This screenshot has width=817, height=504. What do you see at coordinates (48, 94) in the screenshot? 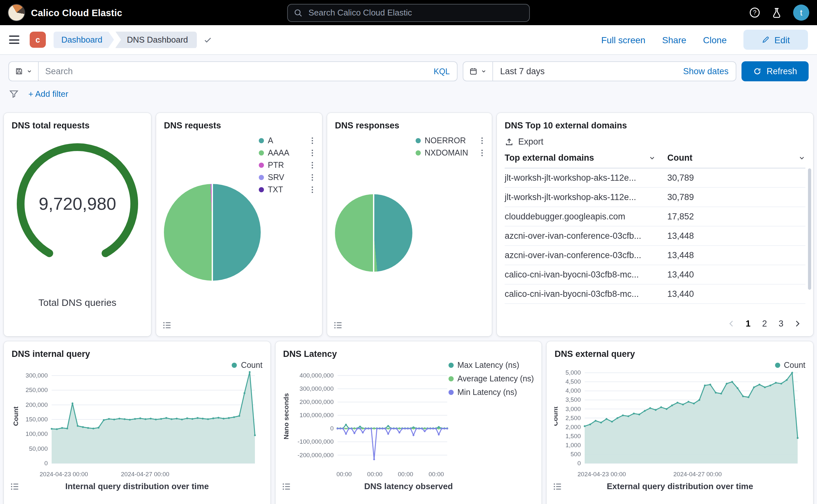
I see `add-filter-link: + Add filter` at bounding box center [48, 94].